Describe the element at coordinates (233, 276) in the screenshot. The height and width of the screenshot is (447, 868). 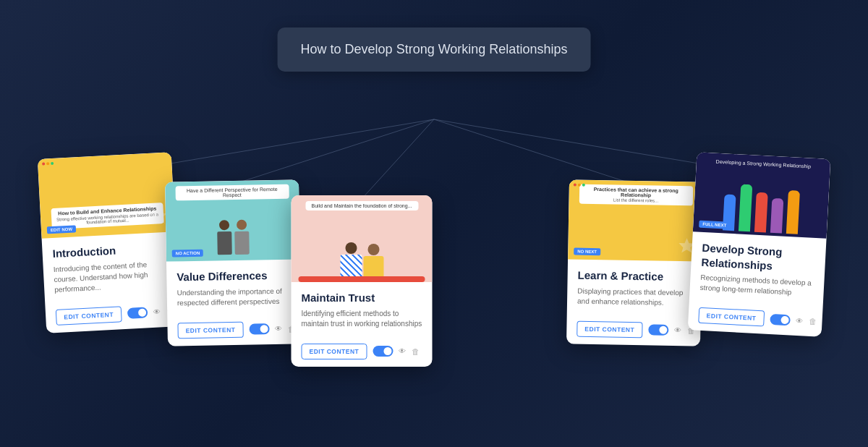
I see `card2-title: Value Differences` at that location.